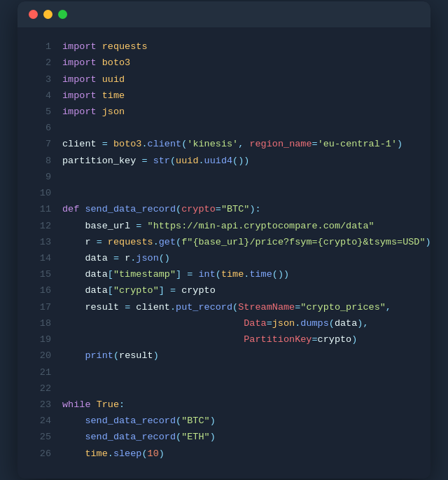 The image size is (448, 480). What do you see at coordinates (224, 63) in the screenshot?
I see `line-2: 2 import boto3` at bounding box center [224, 63].